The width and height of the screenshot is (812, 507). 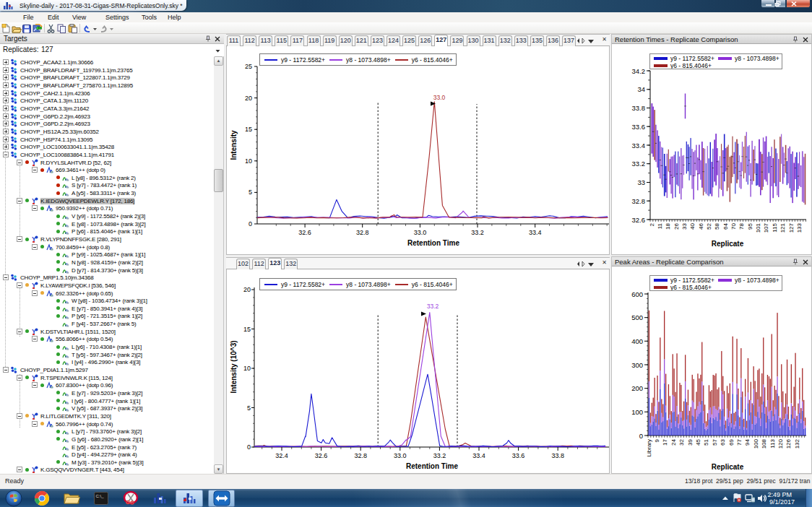 I want to click on svg-text: 200, so click(x=637, y=389).